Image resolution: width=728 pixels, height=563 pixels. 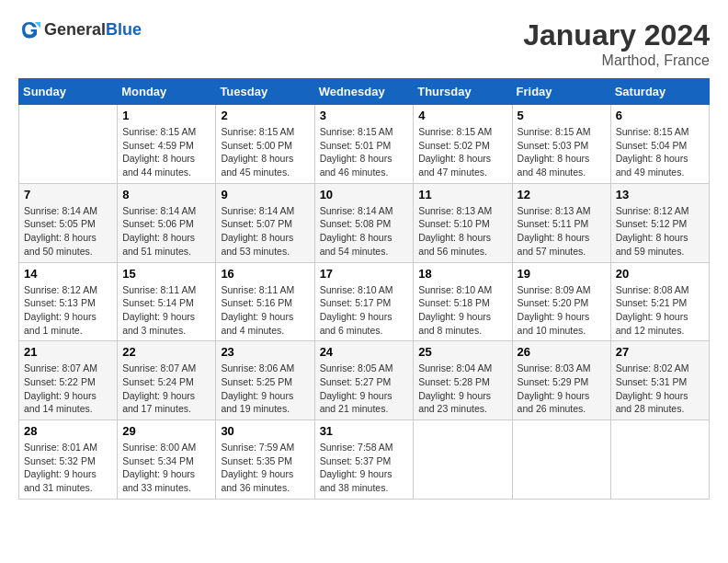 What do you see at coordinates (166, 116) in the screenshot?
I see `day-number: 1` at bounding box center [166, 116].